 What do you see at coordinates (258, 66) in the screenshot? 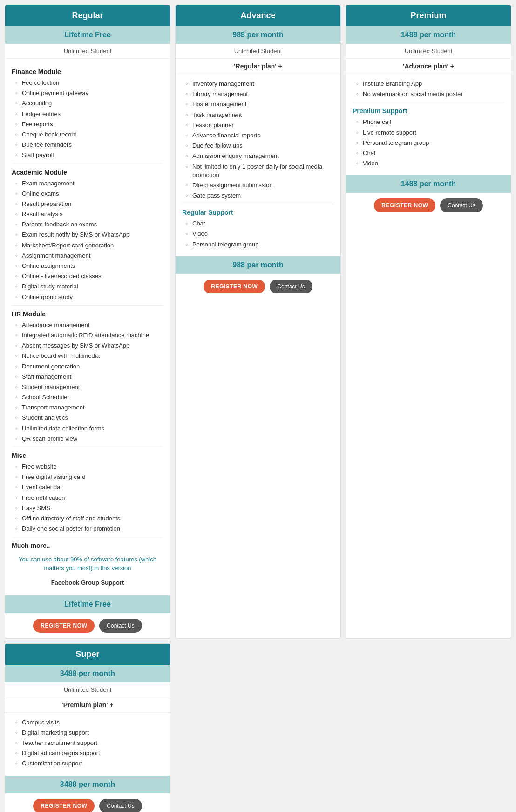
I see `advance-plus: 'Regular plan' +` at bounding box center [258, 66].